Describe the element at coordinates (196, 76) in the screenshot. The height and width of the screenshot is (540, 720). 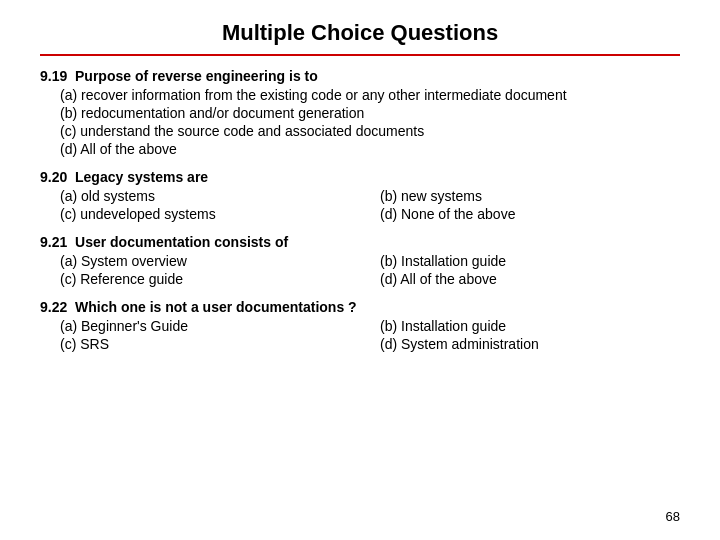
I see `question-9-19-text: Purpose of reverse engineering is to` at that location.